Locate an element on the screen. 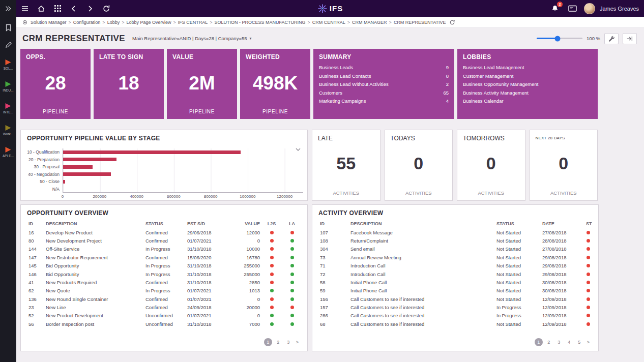 The image size is (644, 362). breadcrumb-item: Solution Manager is located at coordinates (49, 22).